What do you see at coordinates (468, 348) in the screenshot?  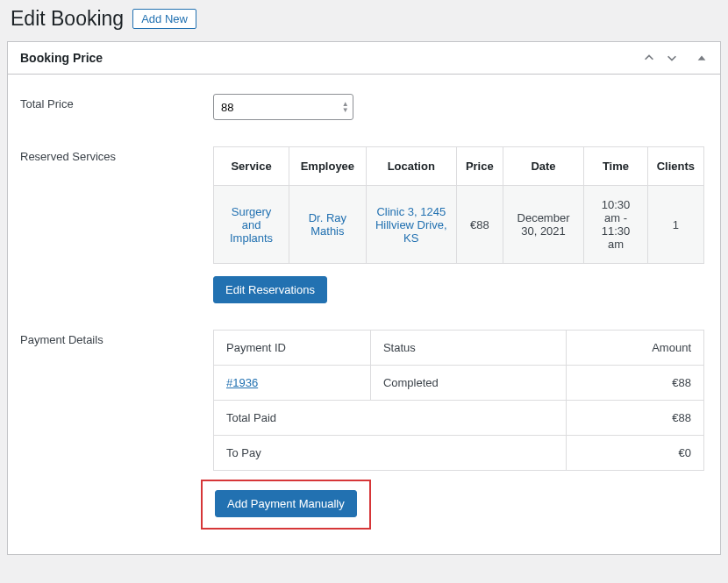 I see `col-status: Status` at bounding box center [468, 348].